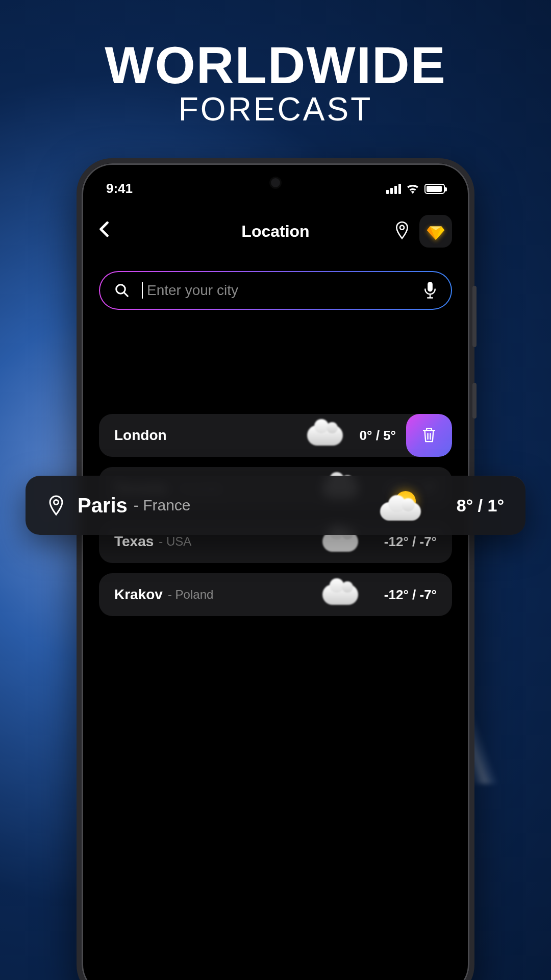 The width and height of the screenshot is (551, 980). Describe the element at coordinates (375, 436) in the screenshot. I see `city-temp: 0° / 5°` at that location.